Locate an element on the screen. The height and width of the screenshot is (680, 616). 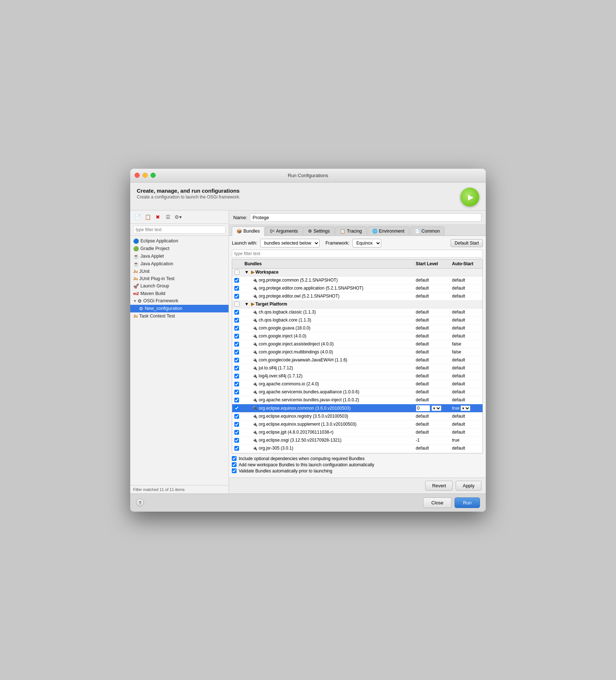
framework-select: Equinox is located at coordinates (367, 243).